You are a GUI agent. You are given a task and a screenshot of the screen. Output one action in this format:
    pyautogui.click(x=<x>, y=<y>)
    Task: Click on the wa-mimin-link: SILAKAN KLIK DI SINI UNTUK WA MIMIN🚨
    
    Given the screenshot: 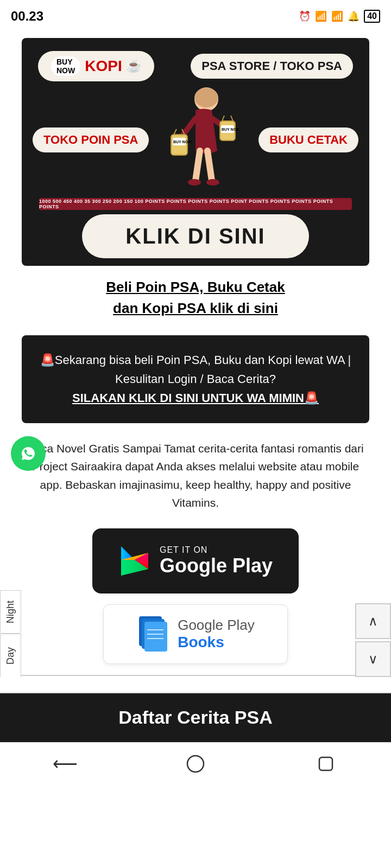 What is the action you would take?
    pyautogui.click(x=195, y=398)
    